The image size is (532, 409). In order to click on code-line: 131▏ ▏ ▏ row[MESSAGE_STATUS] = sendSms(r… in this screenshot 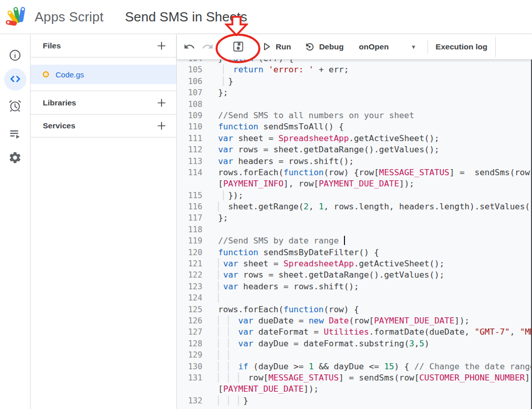, I will do `click(355, 378)`.